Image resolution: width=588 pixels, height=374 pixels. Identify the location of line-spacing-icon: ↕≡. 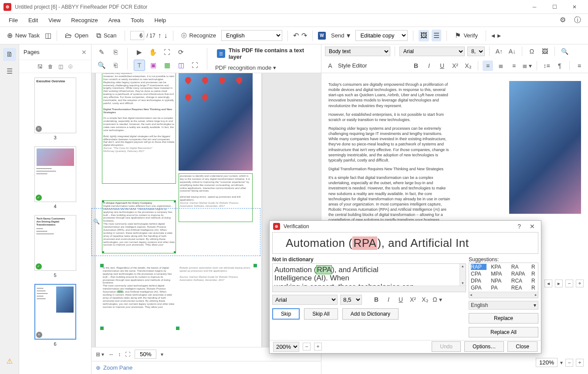
(547, 66).